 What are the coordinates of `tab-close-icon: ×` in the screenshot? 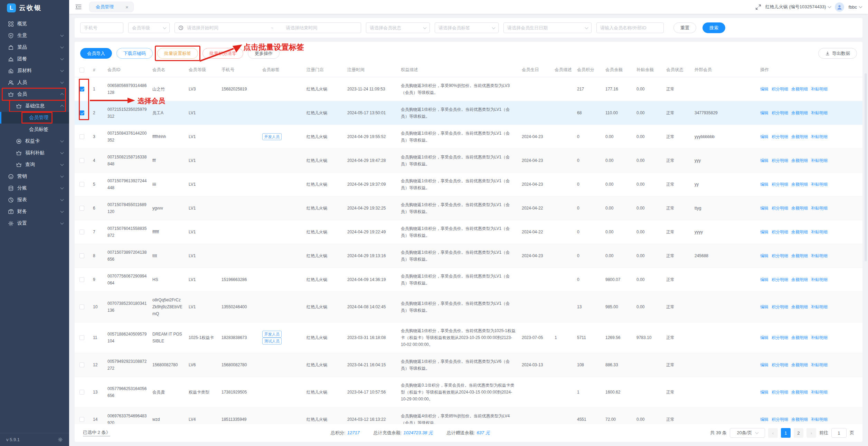 It's located at (127, 7).